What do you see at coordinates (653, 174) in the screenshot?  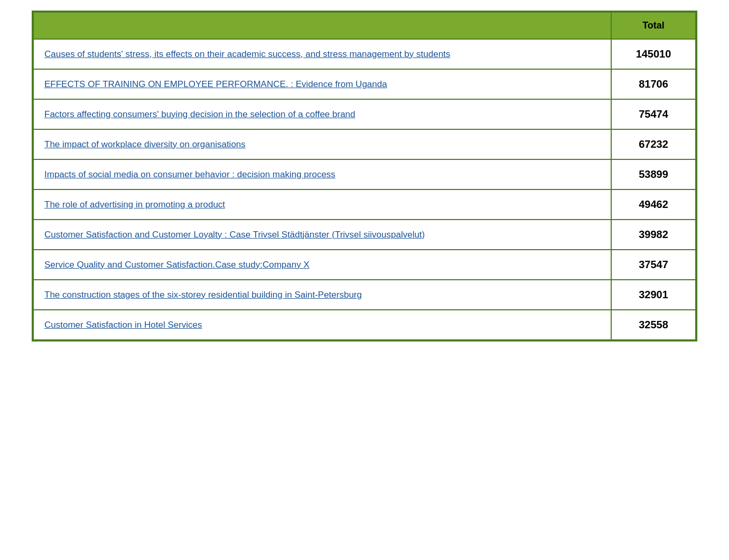 I see `table-cell-total: 53899` at bounding box center [653, 174].